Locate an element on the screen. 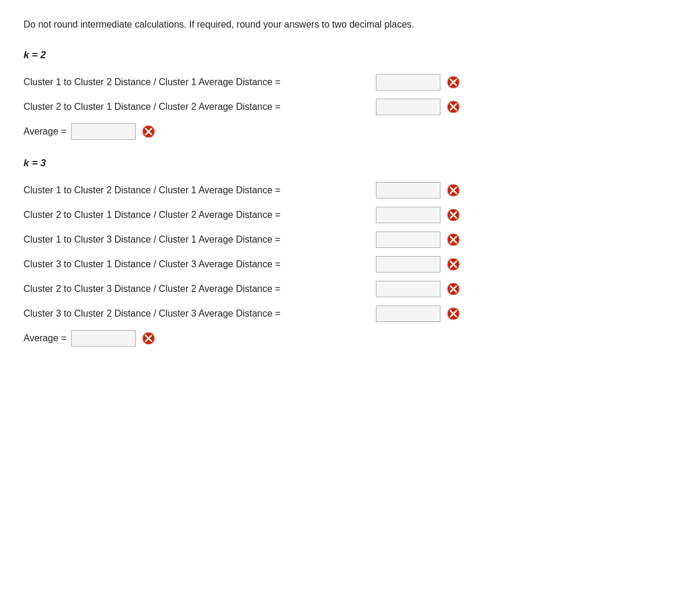 This screenshot has height=598, width=700. k3-row-3: Cluster 1 to Cluster 3 Distance / Cluste… is located at coordinates (350, 240).